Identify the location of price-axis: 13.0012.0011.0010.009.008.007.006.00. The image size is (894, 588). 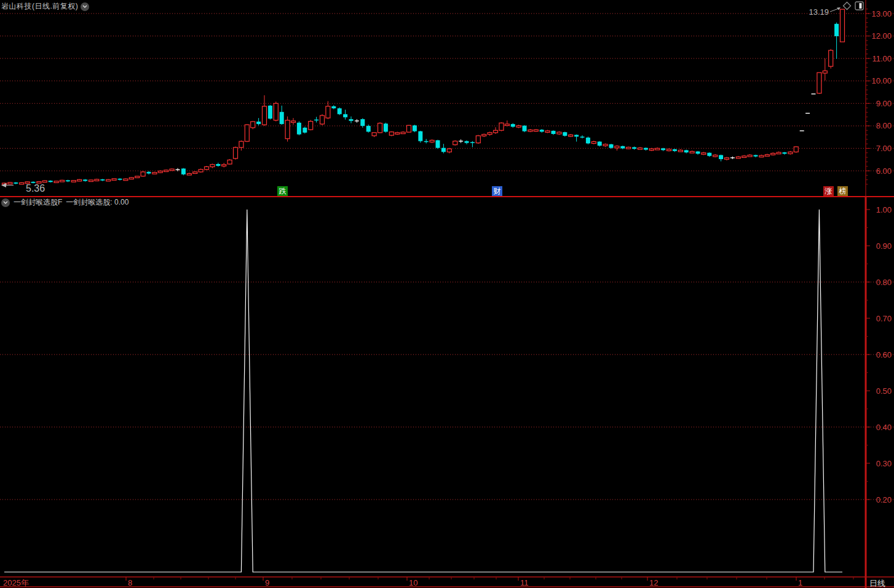
(879, 98).